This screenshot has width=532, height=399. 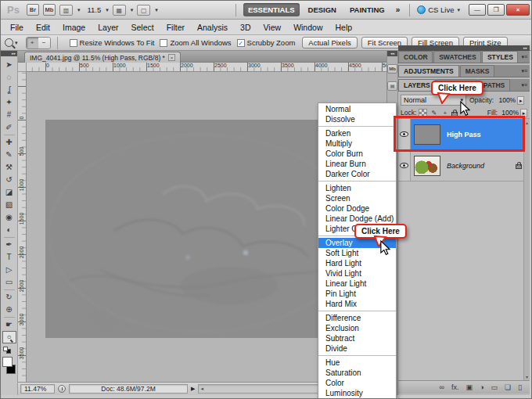 What do you see at coordinates (508, 388) in the screenshot?
I see `new-layer-icon: ❏` at bounding box center [508, 388].